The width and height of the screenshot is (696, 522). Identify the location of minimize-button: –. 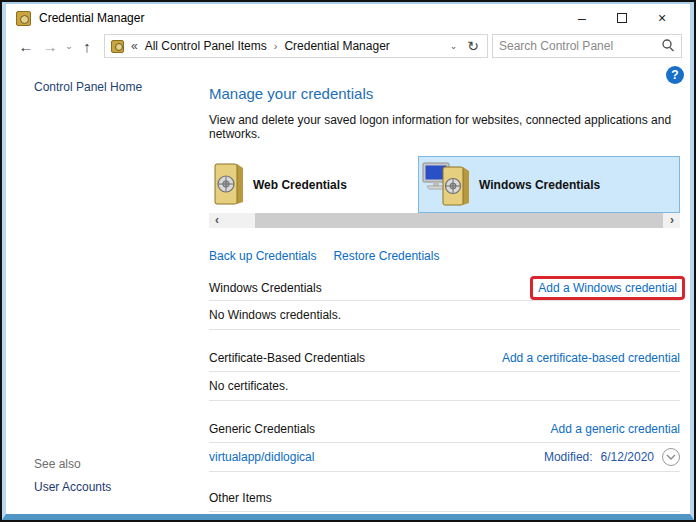
(582, 18).